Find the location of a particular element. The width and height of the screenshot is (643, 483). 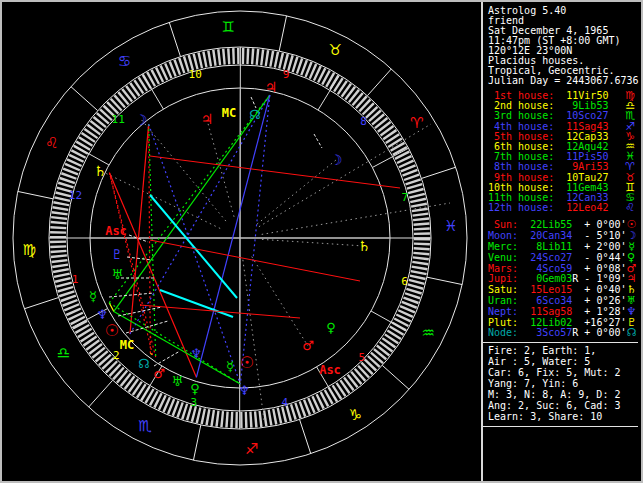

planet-label: Venu: is located at coordinates (503, 258).